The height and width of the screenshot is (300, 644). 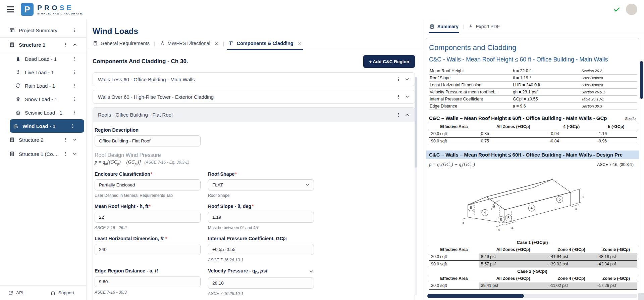 I want to click on accordion-walls-over-60: Walls Over 60 - High-Rise Tower - Exteri…, so click(x=254, y=97).